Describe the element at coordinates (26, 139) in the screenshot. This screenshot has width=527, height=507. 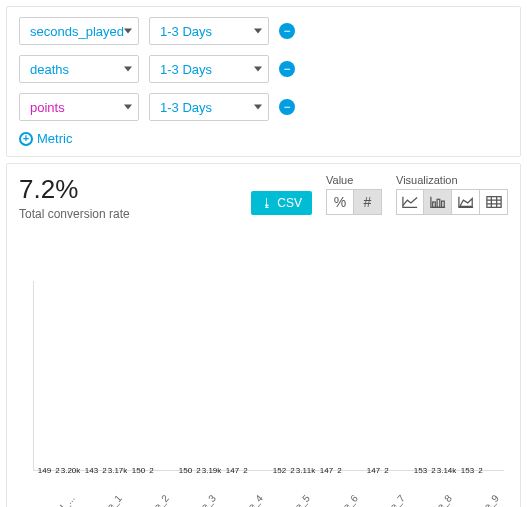
I see `plus-circle-icon: +` at that location.